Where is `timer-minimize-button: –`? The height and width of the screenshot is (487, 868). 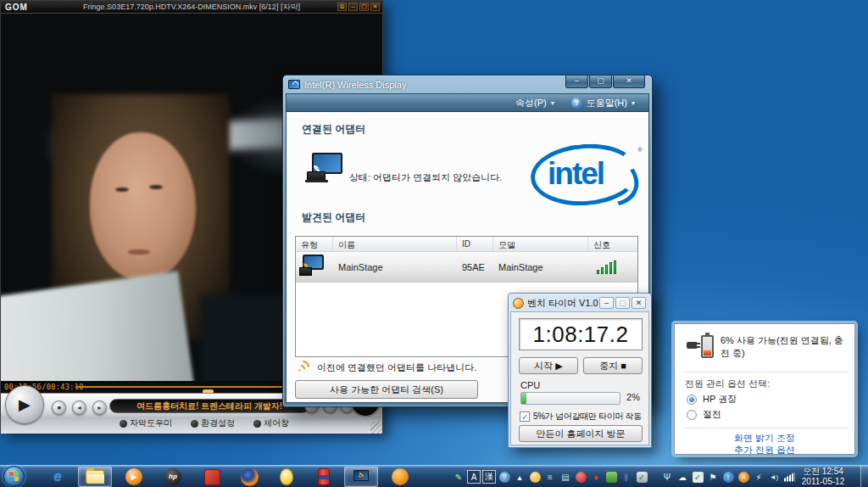
timer-minimize-button: – is located at coordinates (607, 303).